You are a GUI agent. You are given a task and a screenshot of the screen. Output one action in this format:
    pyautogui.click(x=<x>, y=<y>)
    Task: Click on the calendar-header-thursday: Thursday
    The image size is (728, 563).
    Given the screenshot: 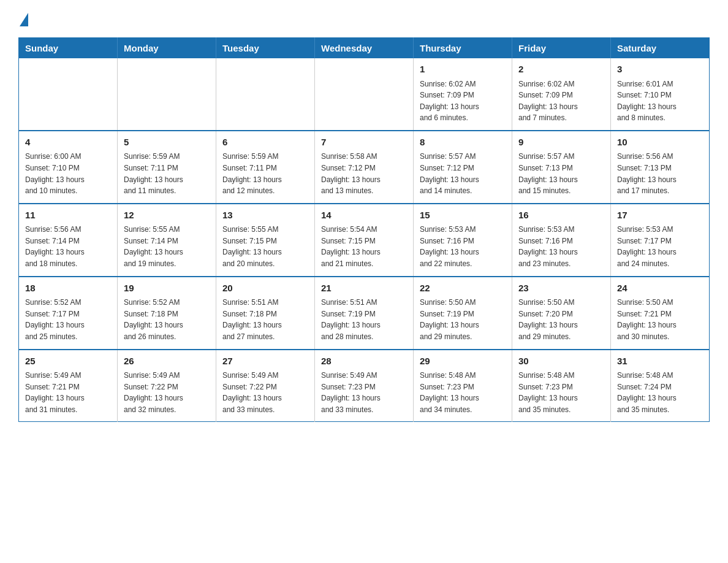 What is the action you would take?
    pyautogui.click(x=463, y=48)
    